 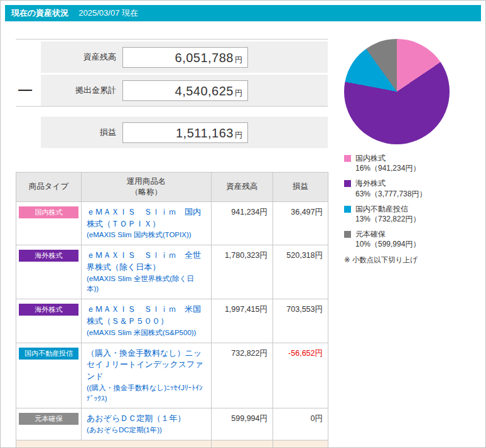 What do you see at coordinates (78, 90) in the screenshot?
I see `contribution-total-label: 拠出金累計` at bounding box center [78, 90].